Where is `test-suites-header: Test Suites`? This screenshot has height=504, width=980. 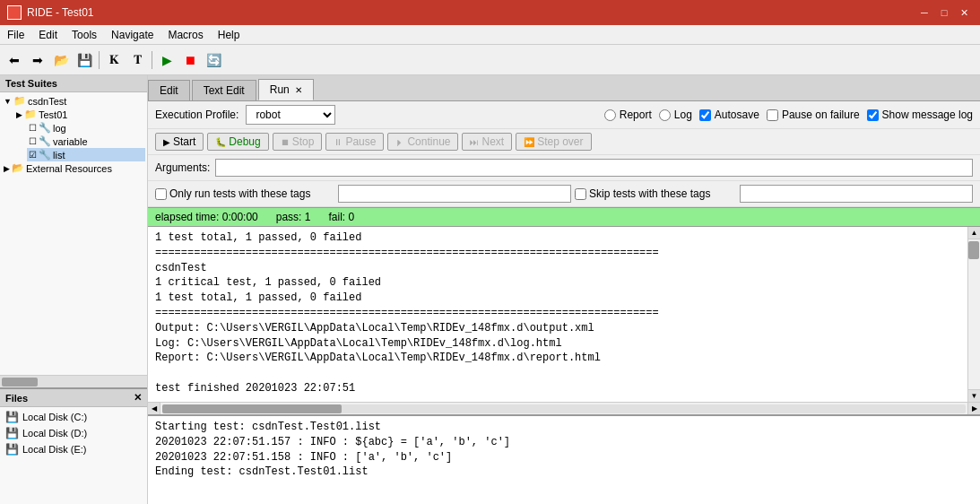
test-suites-header: Test Suites is located at coordinates (74, 84).